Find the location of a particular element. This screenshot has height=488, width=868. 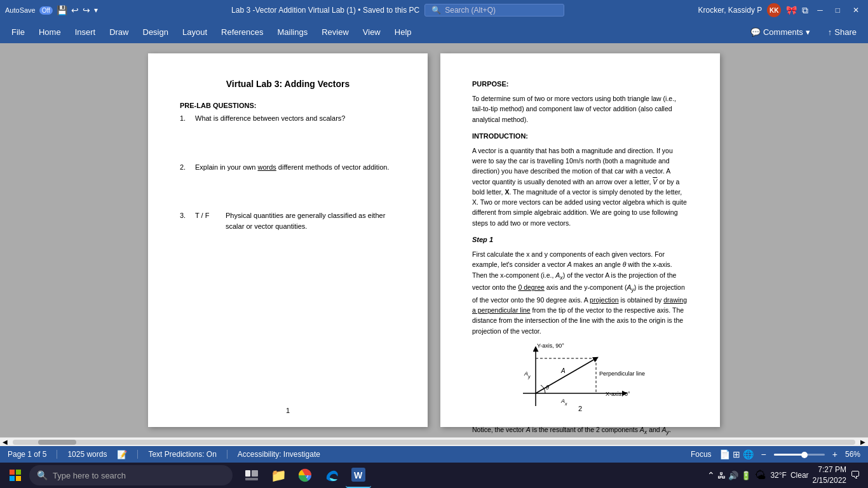

zoom-knob is located at coordinates (804, 455).